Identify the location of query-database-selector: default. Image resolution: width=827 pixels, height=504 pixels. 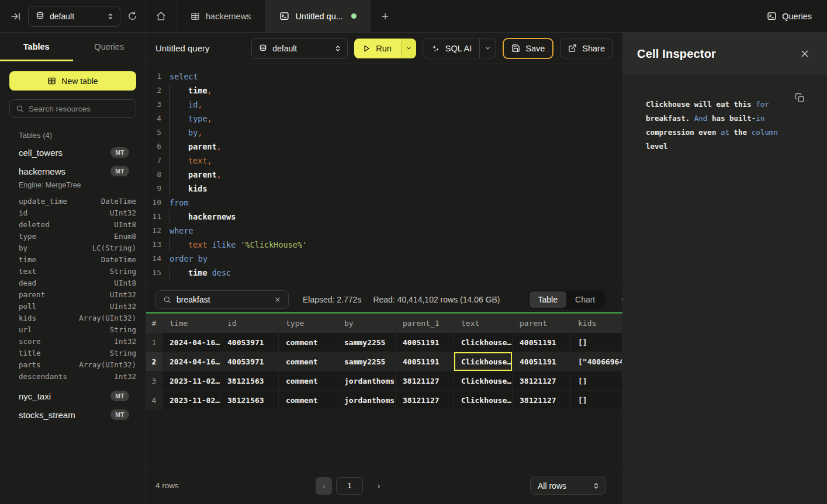
(299, 48).